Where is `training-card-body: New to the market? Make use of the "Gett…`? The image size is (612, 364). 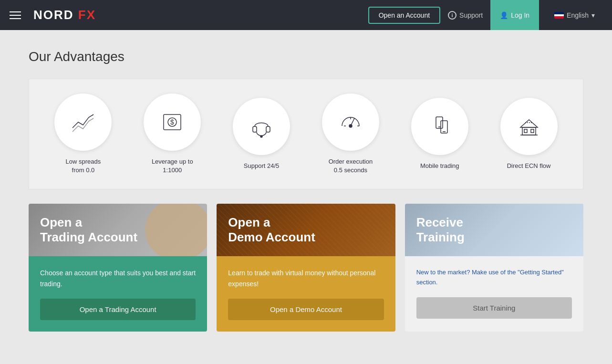
training-card-body: New to the market? Make use of the "Gett… is located at coordinates (494, 294).